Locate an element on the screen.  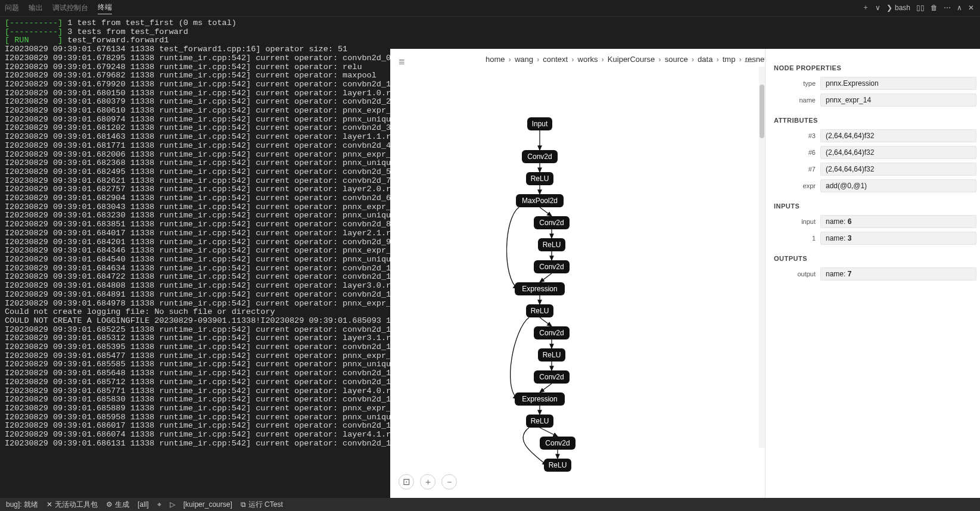
input-row: 1name: 3 is located at coordinates (873, 238).